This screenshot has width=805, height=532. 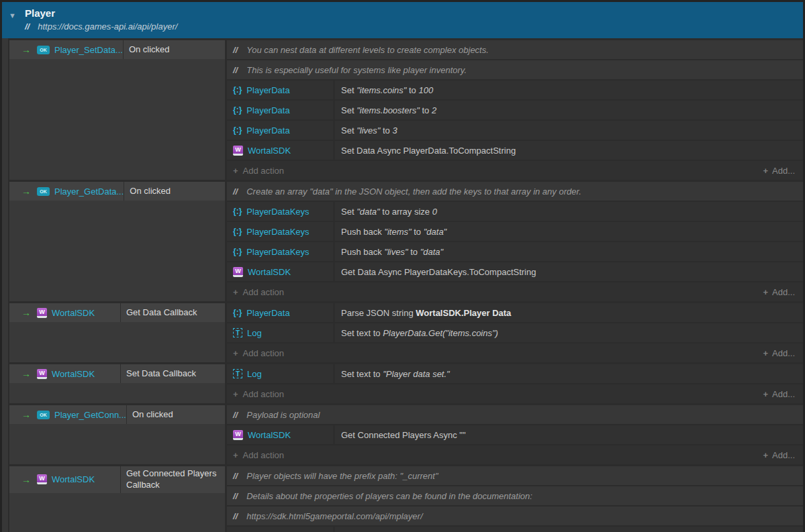 What do you see at coordinates (281, 374) in the screenshot?
I see `action-object: TLog` at bounding box center [281, 374].